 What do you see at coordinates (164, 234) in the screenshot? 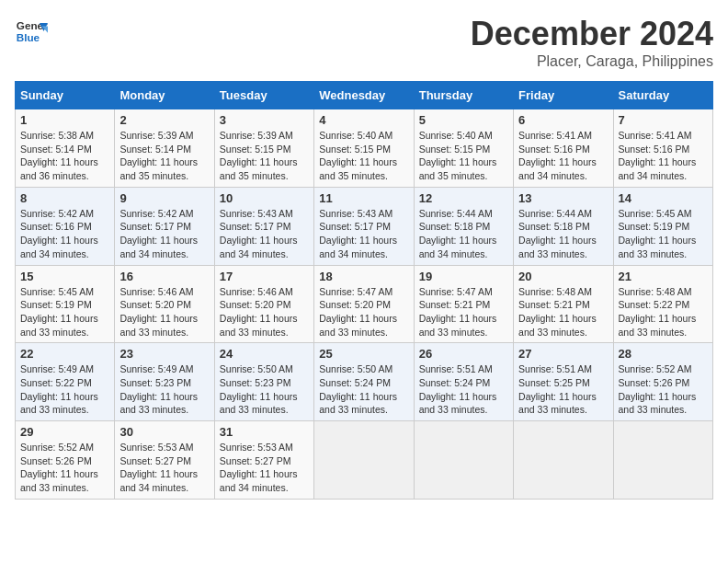
I see `cell-info: Sunrise: 5:42 AMSunset: 5:17 PMDaylight:…` at bounding box center [164, 234].